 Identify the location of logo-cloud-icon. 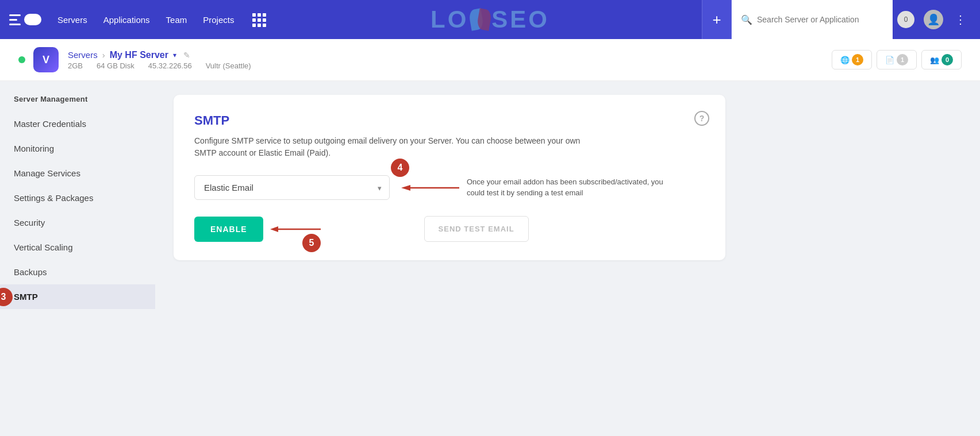
(33, 20).